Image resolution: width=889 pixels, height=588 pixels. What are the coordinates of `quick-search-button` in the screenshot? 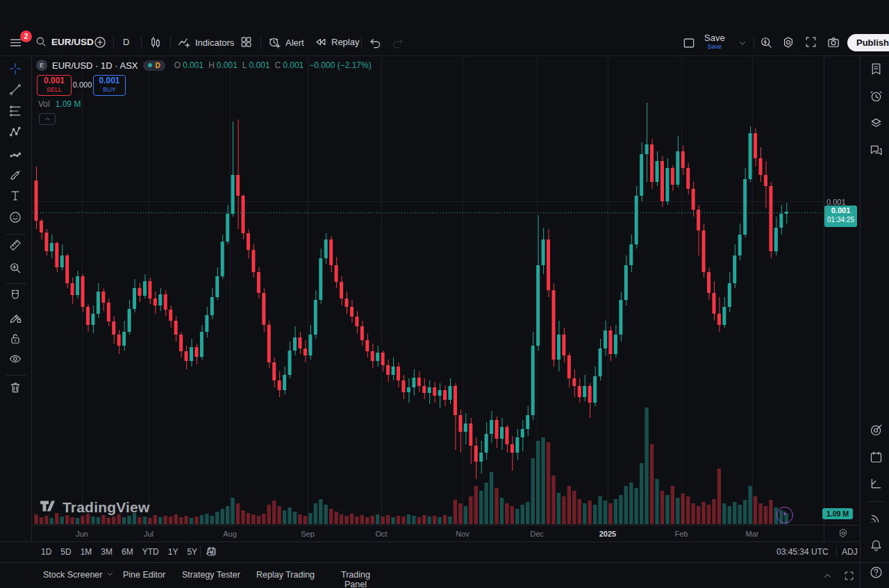 It's located at (766, 42).